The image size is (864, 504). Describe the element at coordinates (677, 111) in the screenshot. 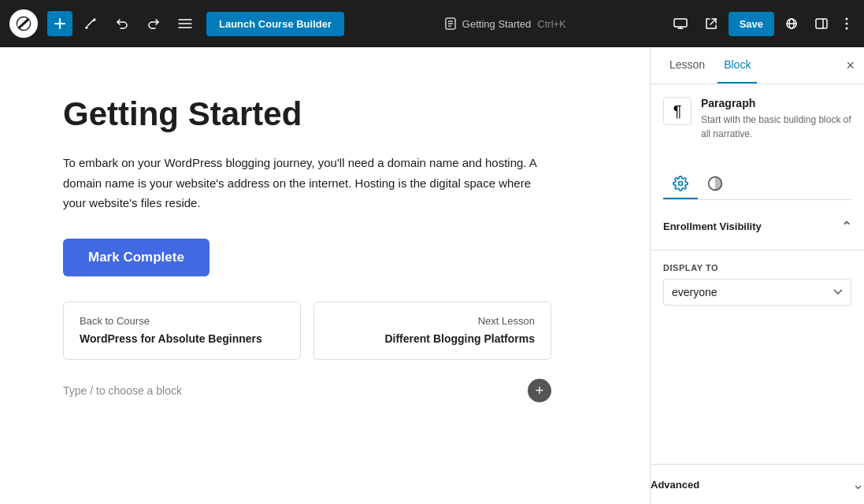

I see `paragraph-block-icon: ¶` at that location.